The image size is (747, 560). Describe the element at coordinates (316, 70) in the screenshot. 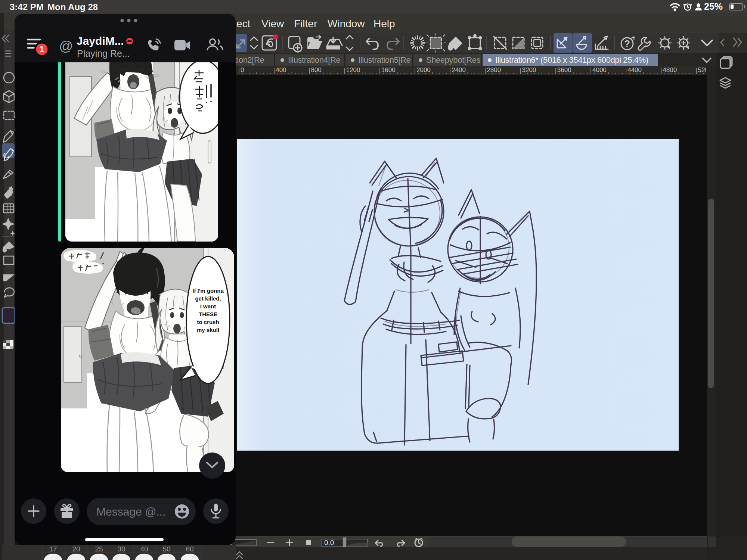

I see `svg-text: 800` at that location.